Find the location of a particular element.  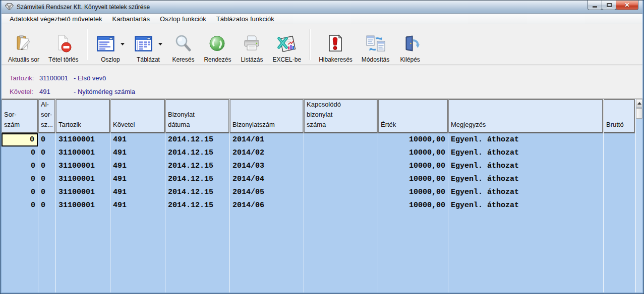

column-header: Bruttó is located at coordinates (619, 116).